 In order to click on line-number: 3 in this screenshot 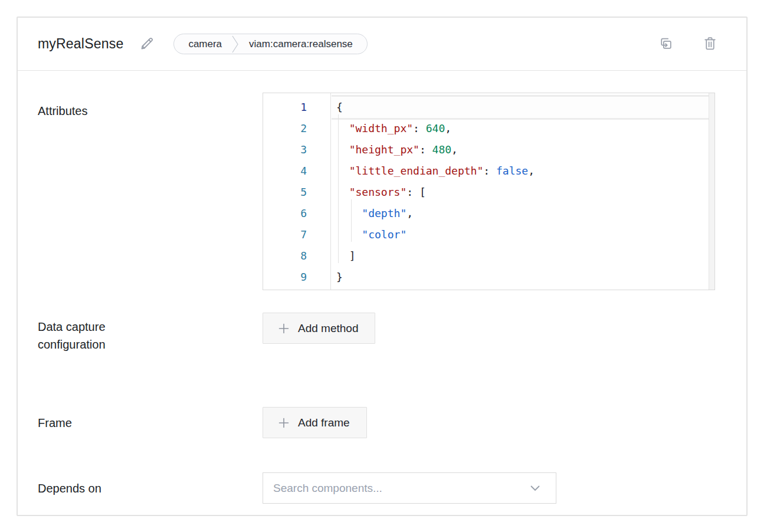, I will do `click(297, 150)`.